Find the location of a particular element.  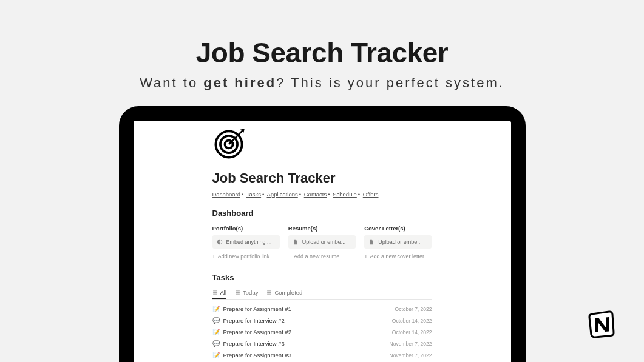

hero-subtitle: Want to get hired? This is your perfect … is located at coordinates (322, 83).